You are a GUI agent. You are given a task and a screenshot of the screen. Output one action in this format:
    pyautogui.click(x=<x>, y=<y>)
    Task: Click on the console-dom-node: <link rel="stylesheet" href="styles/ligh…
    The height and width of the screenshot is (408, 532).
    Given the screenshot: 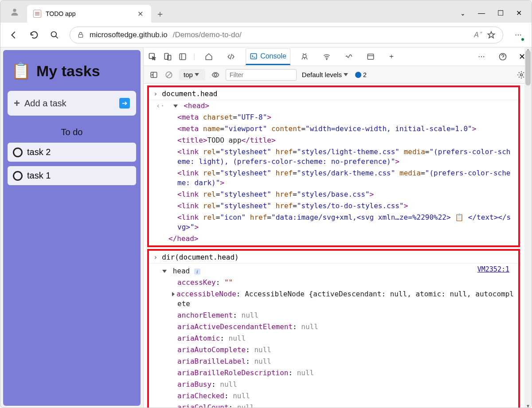 What is the action you would take?
    pyautogui.click(x=333, y=157)
    